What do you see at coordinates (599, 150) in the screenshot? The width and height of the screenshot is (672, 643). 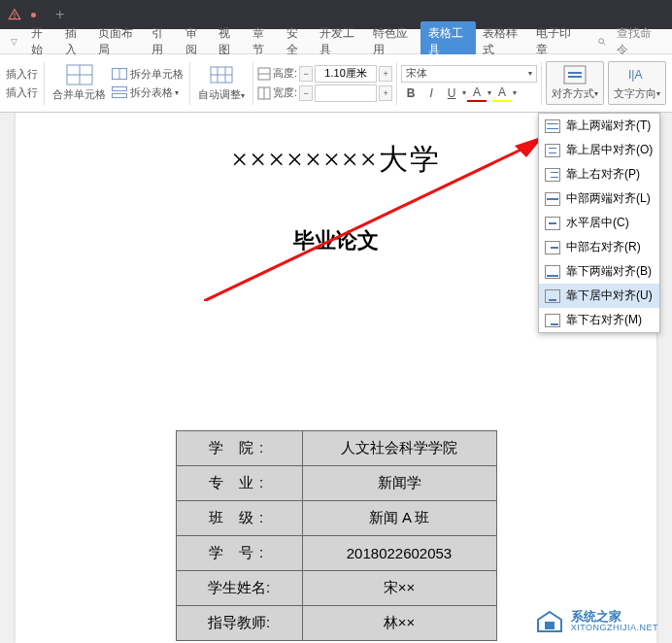 I see `align-top-center: 靠上居中对齐(O)` at bounding box center [599, 150].